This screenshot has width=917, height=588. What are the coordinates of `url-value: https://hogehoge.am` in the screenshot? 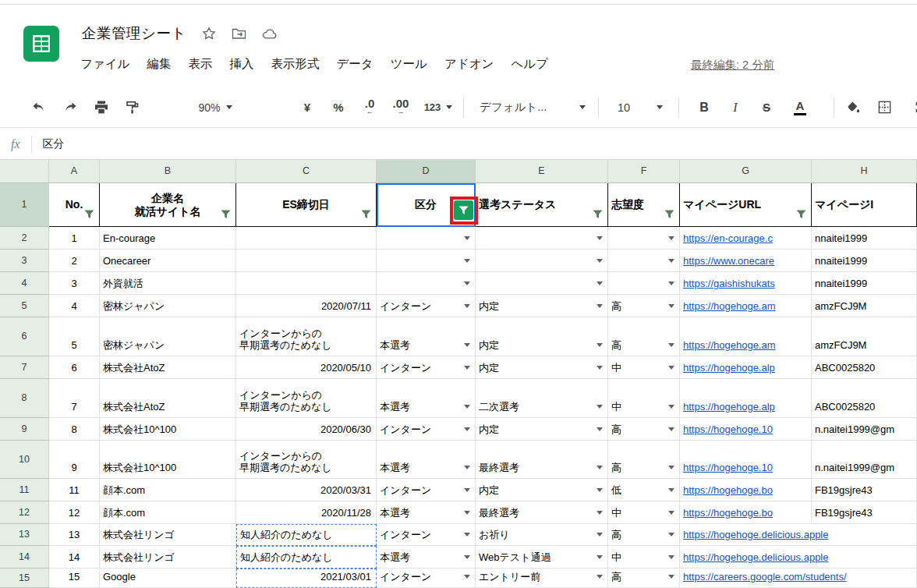 It's located at (730, 345).